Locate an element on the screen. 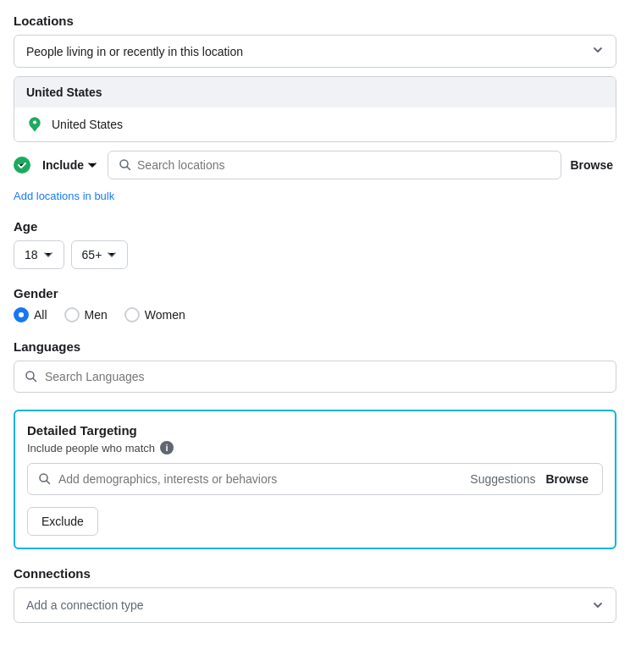 The width and height of the screenshot is (630, 672). connections-title: Connections is located at coordinates (315, 574).